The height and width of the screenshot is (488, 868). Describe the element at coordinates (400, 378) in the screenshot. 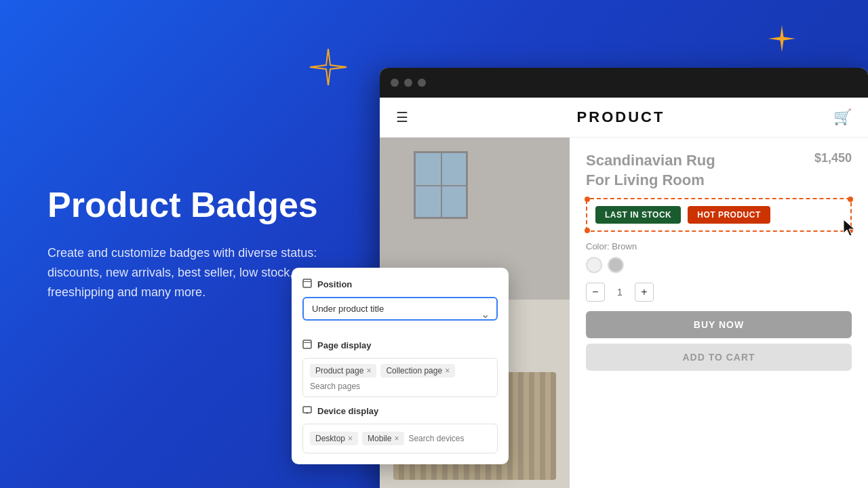

I see `page-display-tags: Product page × Collection page ×` at that location.